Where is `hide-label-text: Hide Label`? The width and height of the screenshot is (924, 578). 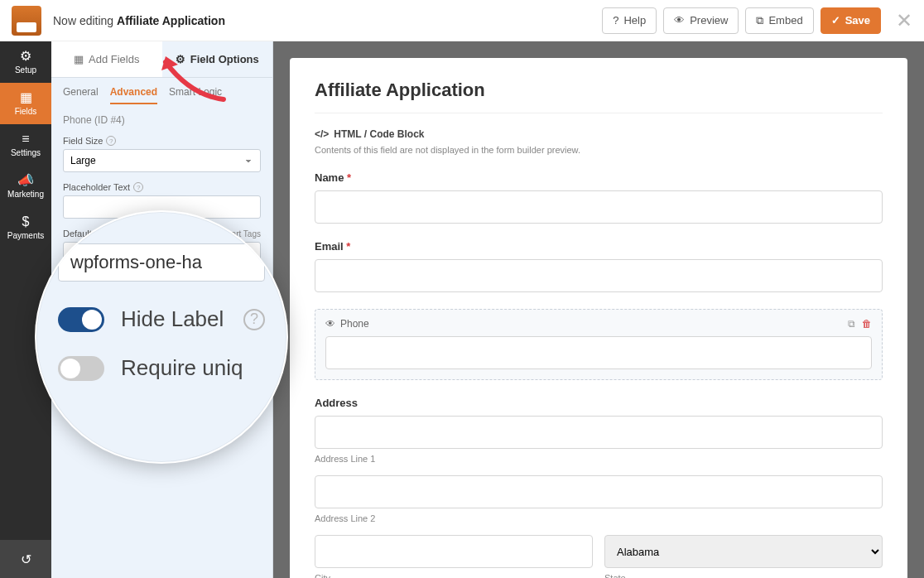
hide-label-text: Hide Label is located at coordinates (172, 320).